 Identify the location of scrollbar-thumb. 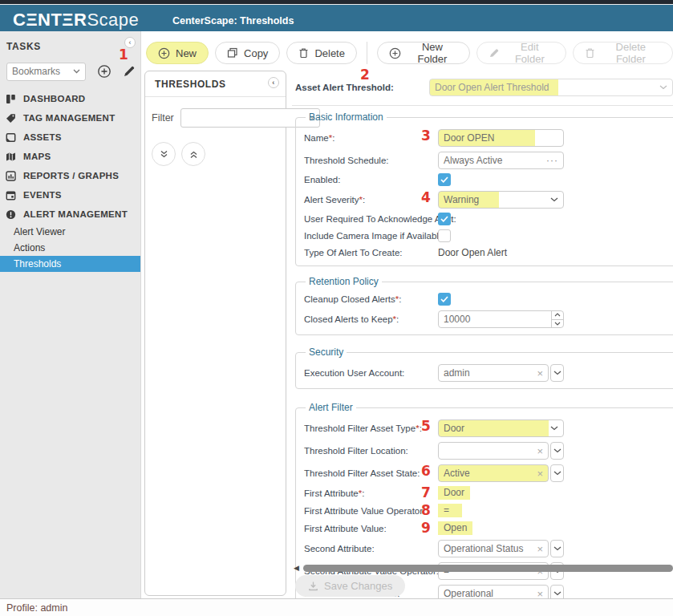
(488, 568).